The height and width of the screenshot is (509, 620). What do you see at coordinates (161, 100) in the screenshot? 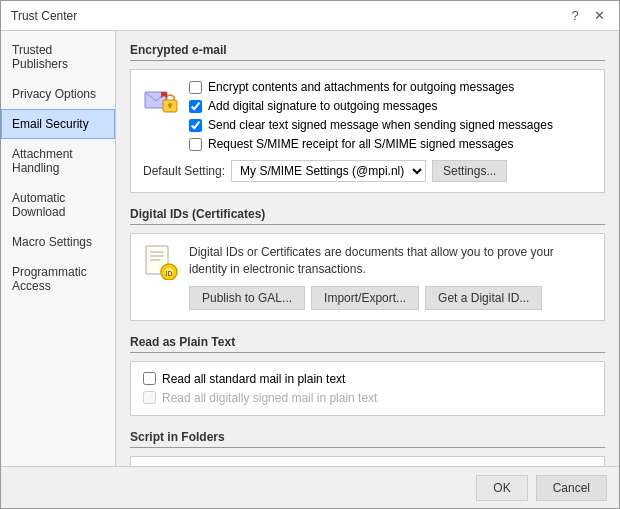
I see `lock-envelope-svg` at bounding box center [161, 100].